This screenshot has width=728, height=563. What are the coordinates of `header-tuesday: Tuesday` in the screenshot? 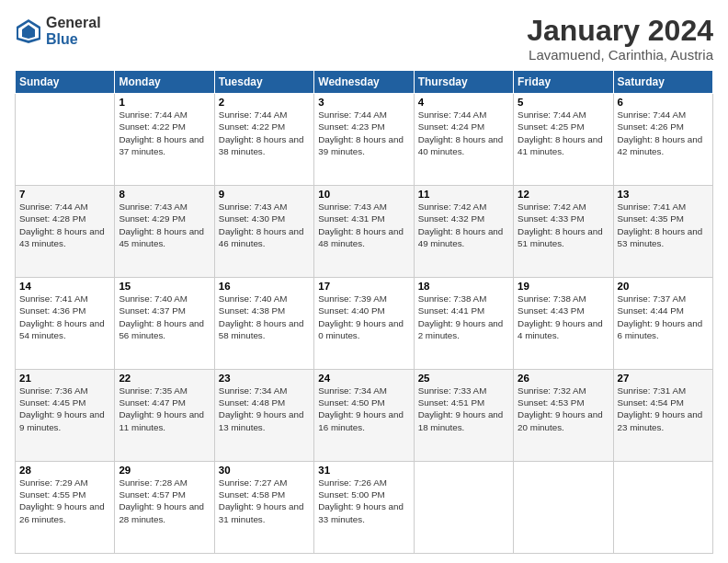 It's located at (264, 83).